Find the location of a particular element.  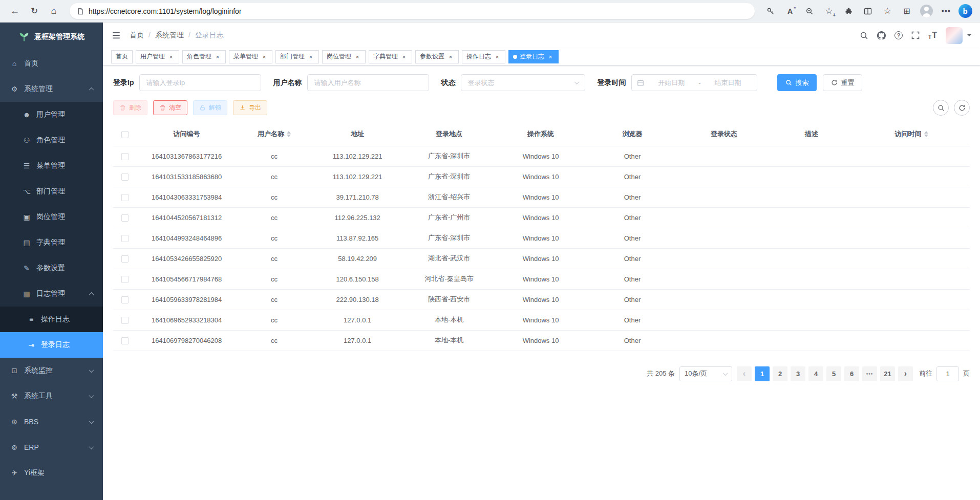

sidebar-item: BBS is located at coordinates (51, 422).